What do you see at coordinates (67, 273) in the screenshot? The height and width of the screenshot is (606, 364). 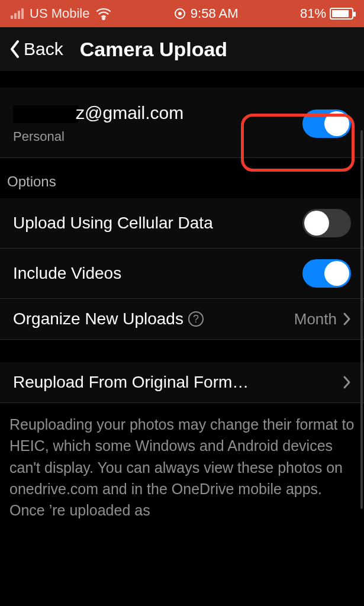 I see `videos-label: Include Videos` at bounding box center [67, 273].